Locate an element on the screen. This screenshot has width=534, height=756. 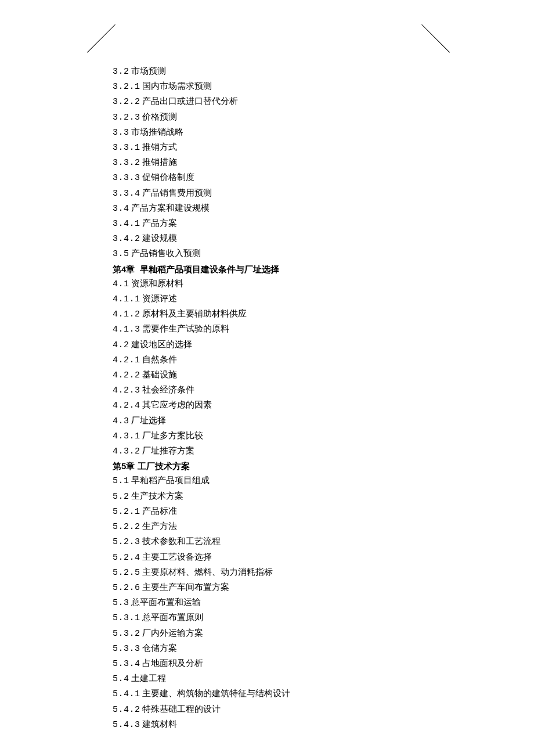
toc-number: 3.3.2 is located at coordinates (127, 163).